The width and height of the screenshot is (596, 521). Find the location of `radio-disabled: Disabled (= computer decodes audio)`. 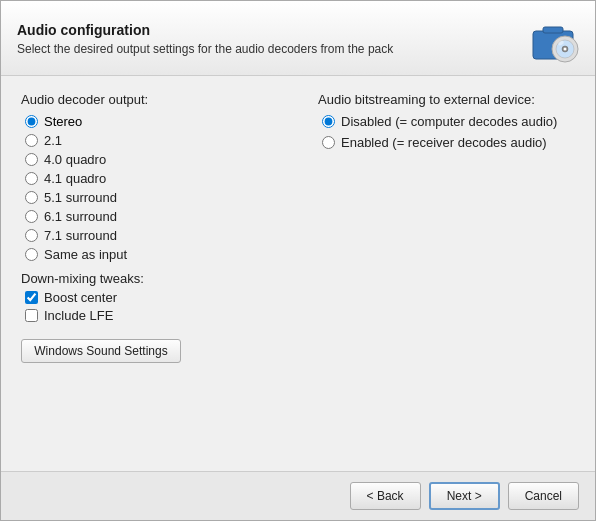

radio-disabled: Disabled (= computer decodes audio) is located at coordinates (448, 122).